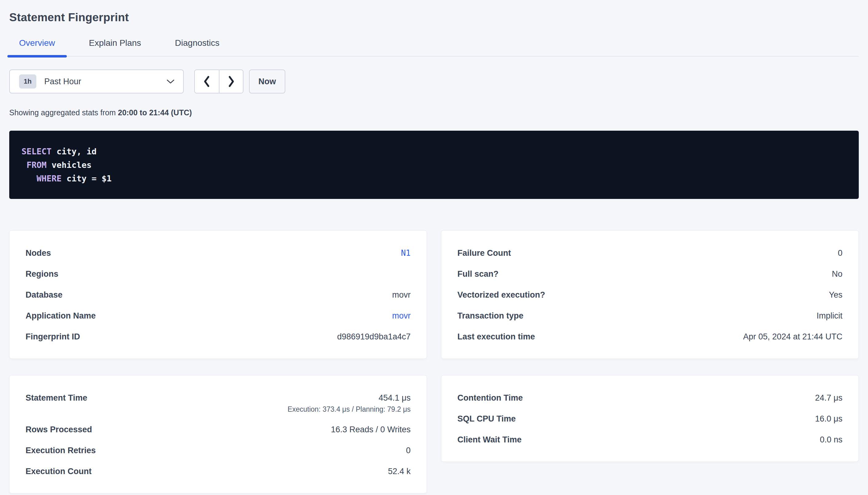 The height and width of the screenshot is (495, 868). I want to click on regions-row: Regions, so click(218, 274).